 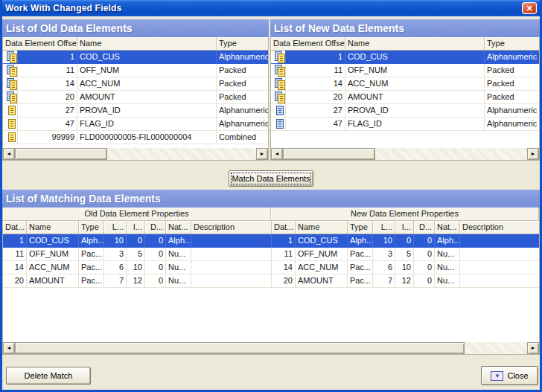 I want to click on old-element-row: 1 COD_CUS Alphanumeric, so click(x=136, y=57).